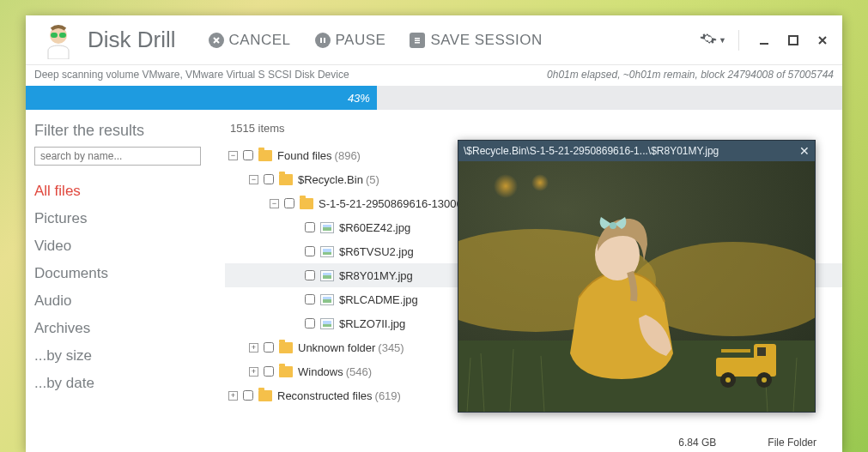 Image resolution: width=868 pixels, height=452 pixels. I want to click on save-icon, so click(417, 40).